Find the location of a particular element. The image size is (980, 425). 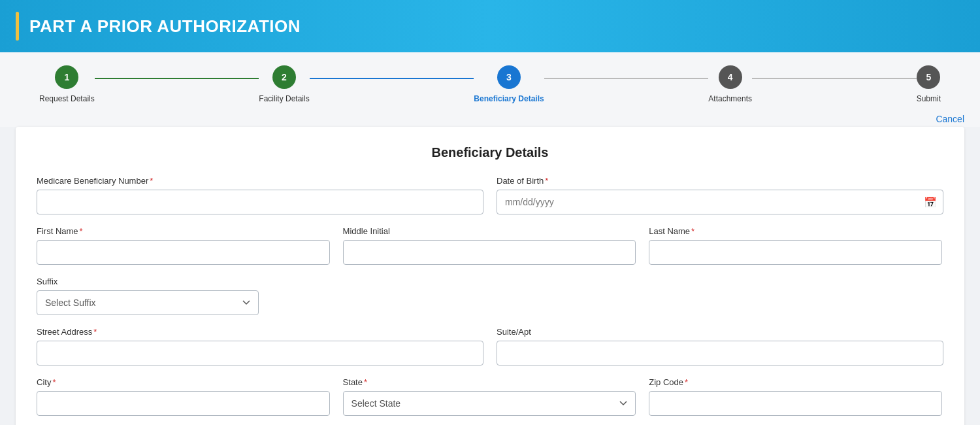

stepper-inner: 1 Request Details 2 Facility Details 3 B… is located at coordinates (490, 84).